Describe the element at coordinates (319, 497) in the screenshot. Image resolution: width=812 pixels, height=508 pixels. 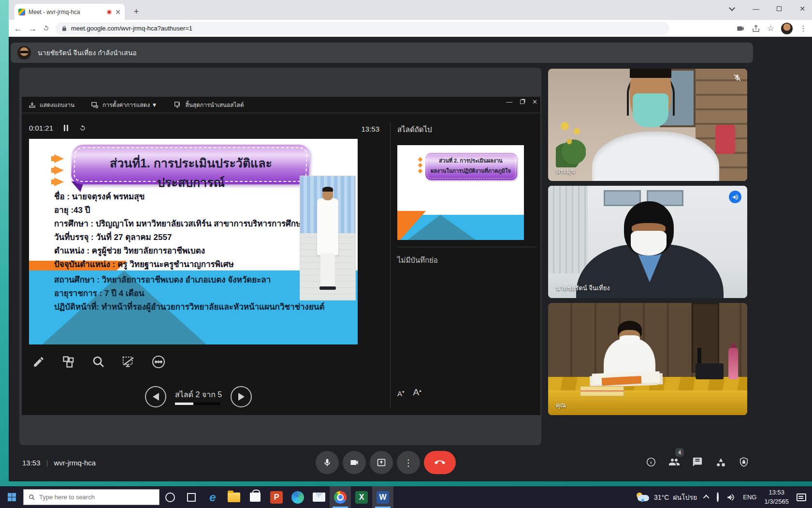
I see `taskbar-mail` at that location.